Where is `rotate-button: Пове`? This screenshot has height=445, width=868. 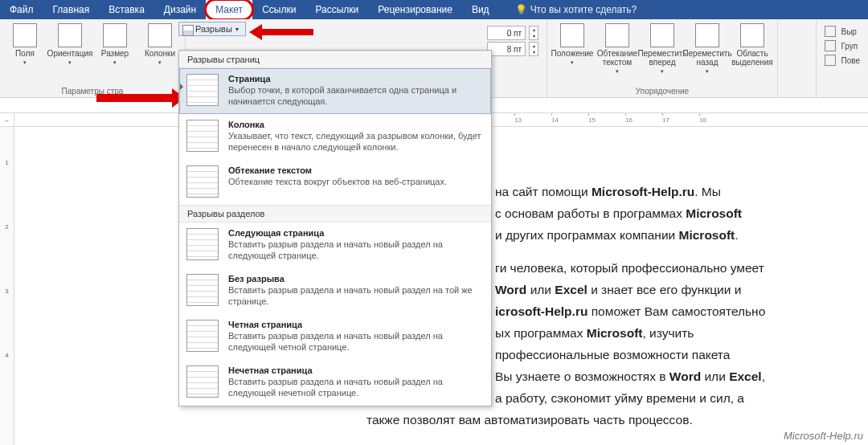
rotate-button: Пове is located at coordinates (842, 60).